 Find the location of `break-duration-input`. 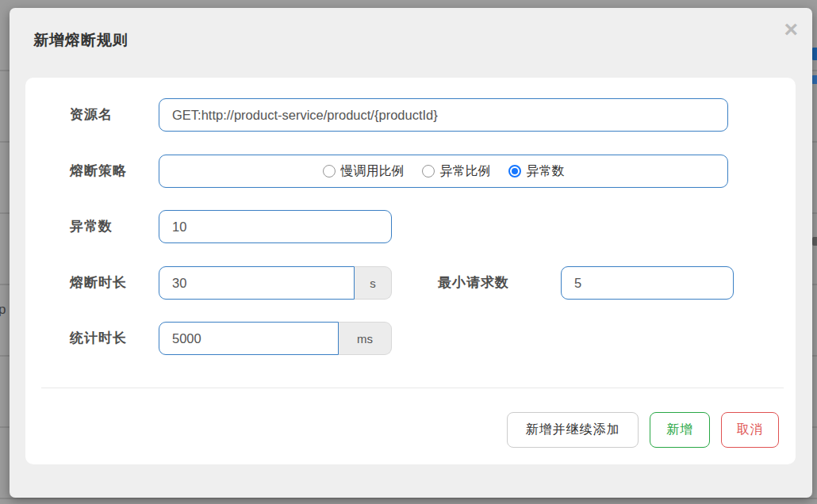

break-duration-input is located at coordinates (257, 283).